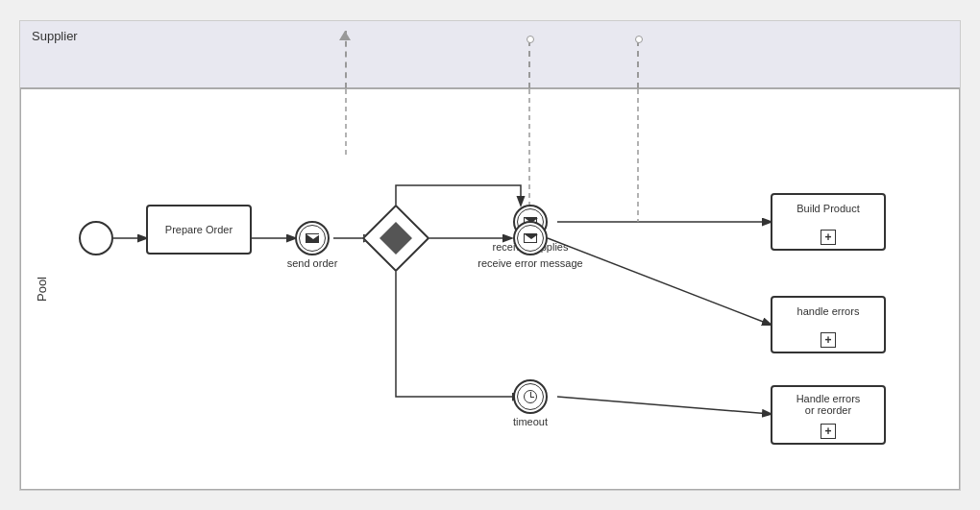 This screenshot has width=980, height=510. Describe the element at coordinates (55, 36) in the screenshot. I see `supplier-label: Supplier` at that location.